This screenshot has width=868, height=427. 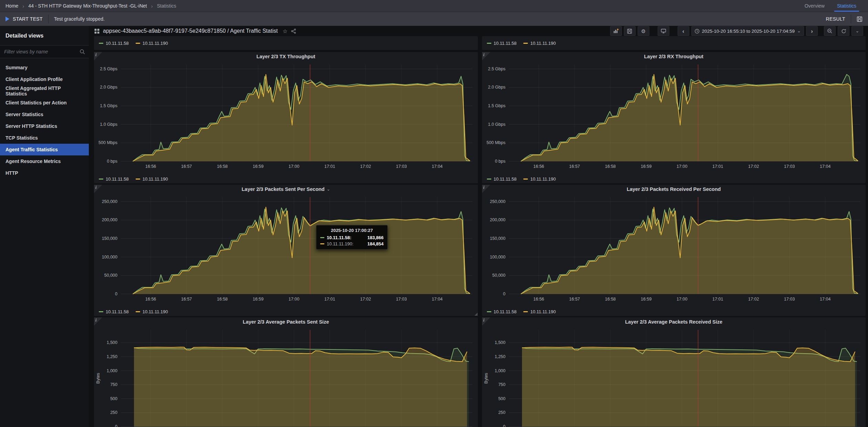 What do you see at coordinates (673, 322) in the screenshot?
I see `panel-title: Layer 2/3 Average Packets Received Size` at bounding box center [673, 322].